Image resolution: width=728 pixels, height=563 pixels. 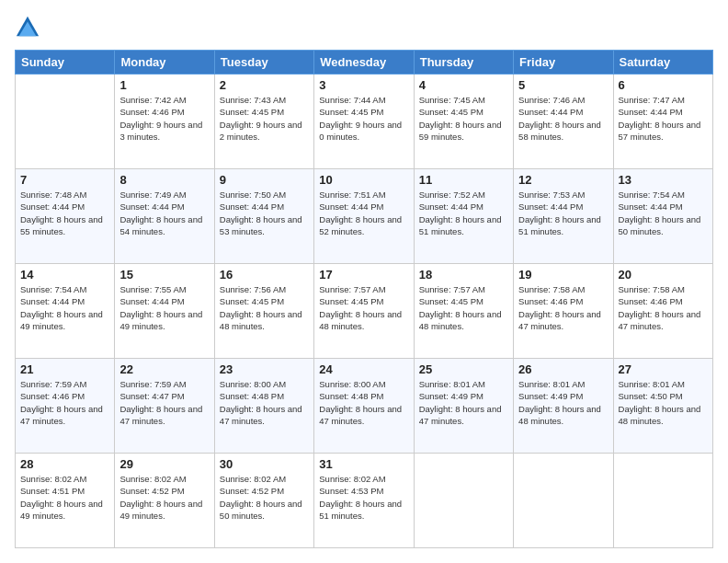 What do you see at coordinates (463, 63) in the screenshot?
I see `calendar-header-thursday: Thursday` at bounding box center [463, 63].